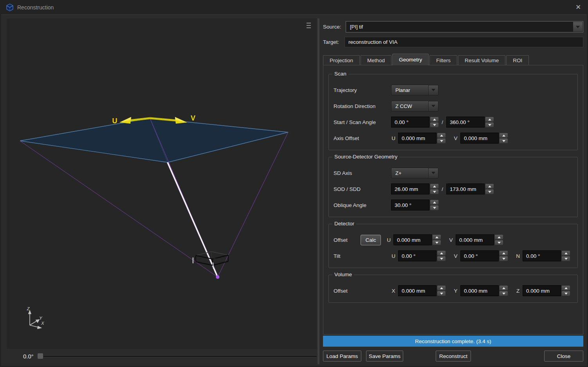  I want to click on detector-tilt-u-down-button, so click(442, 259).